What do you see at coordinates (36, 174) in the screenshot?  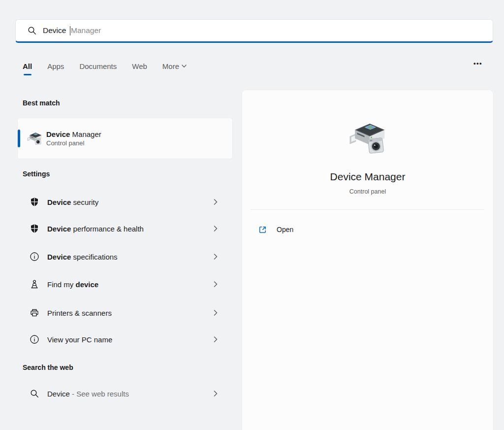 I see `settings-heading: Settings` at bounding box center [36, 174].